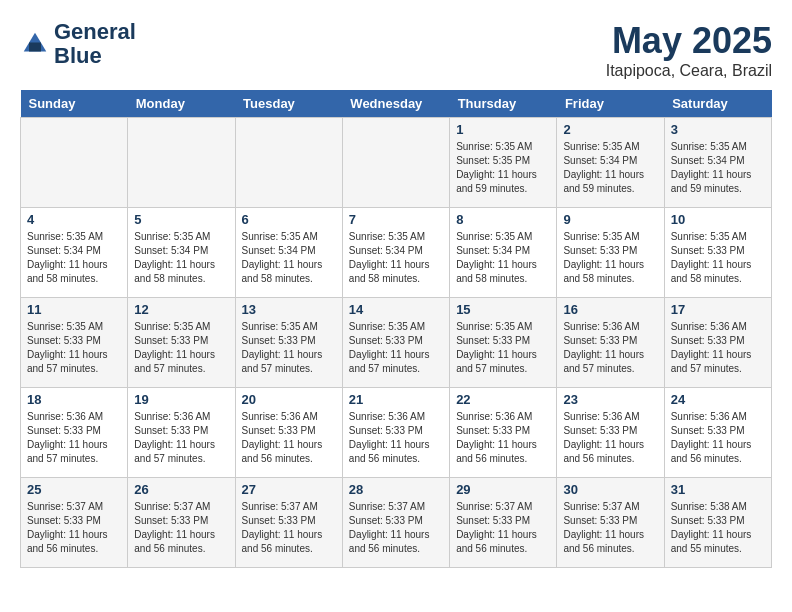 This screenshot has width=792, height=612. I want to click on calendar-cell: 18Sunrise: 5:36 AM Sunset: 5:33 PM Dayli…, so click(74, 433).